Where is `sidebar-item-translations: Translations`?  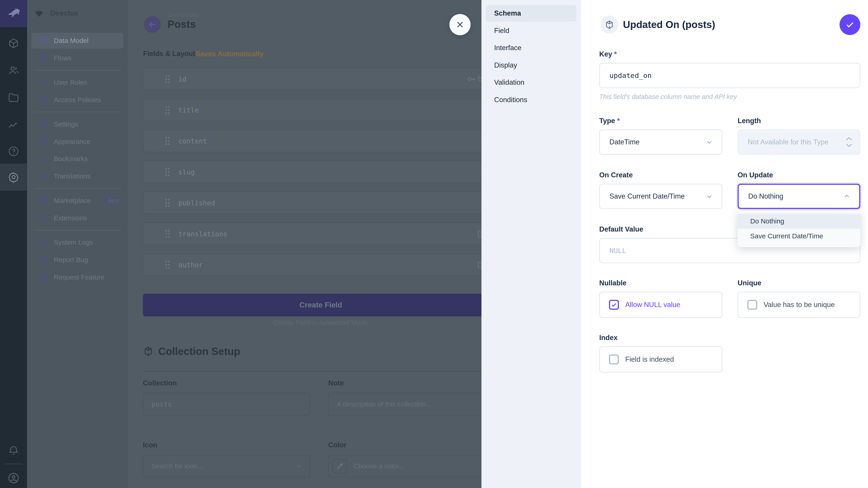
sidebar-item-translations: Translations is located at coordinates (78, 176).